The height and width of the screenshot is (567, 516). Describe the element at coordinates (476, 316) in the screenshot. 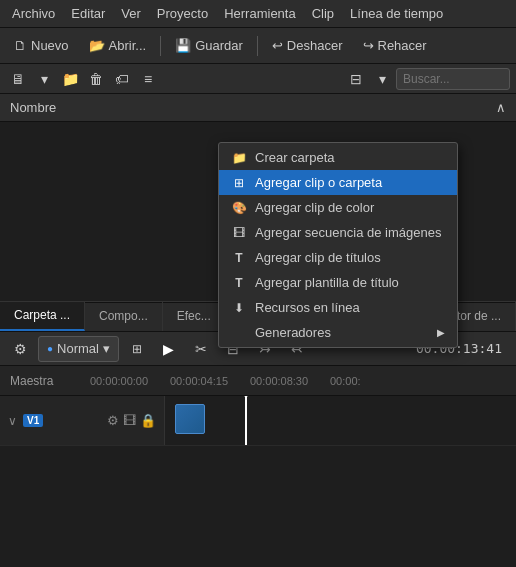

I see `tab-color-label: ctor de ...` at that location.